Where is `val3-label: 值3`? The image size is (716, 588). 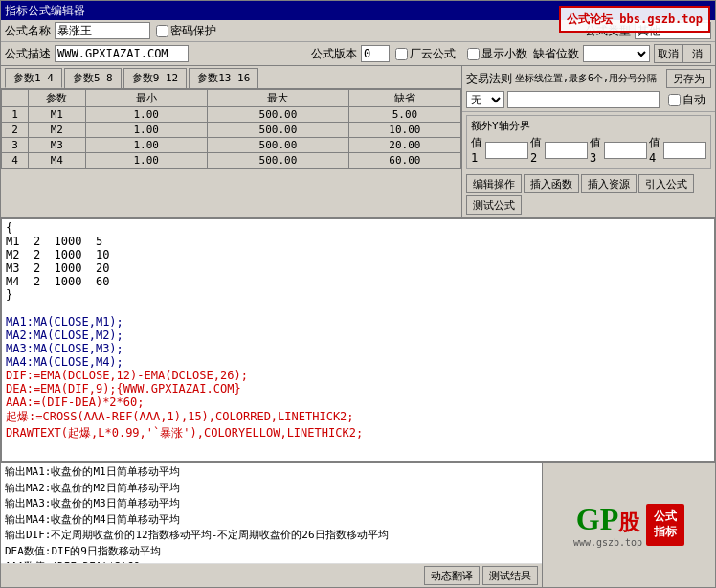
val3-label: 值3 is located at coordinates (595, 149).